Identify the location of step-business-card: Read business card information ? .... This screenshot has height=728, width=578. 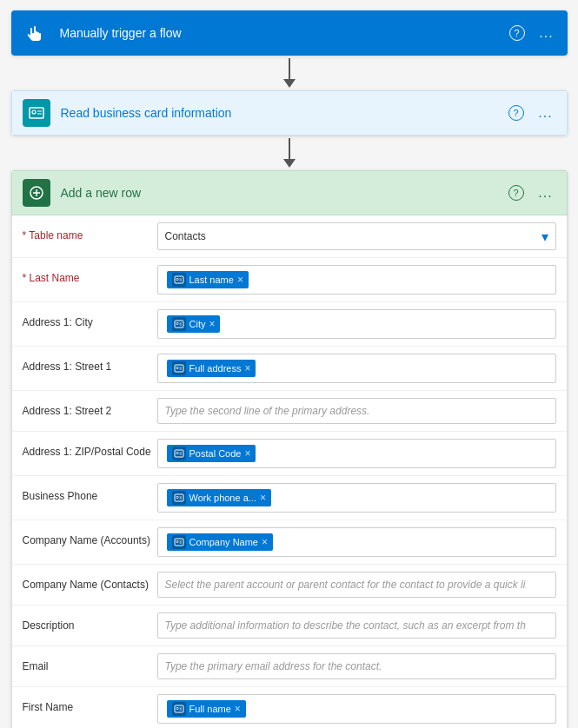
(289, 113).